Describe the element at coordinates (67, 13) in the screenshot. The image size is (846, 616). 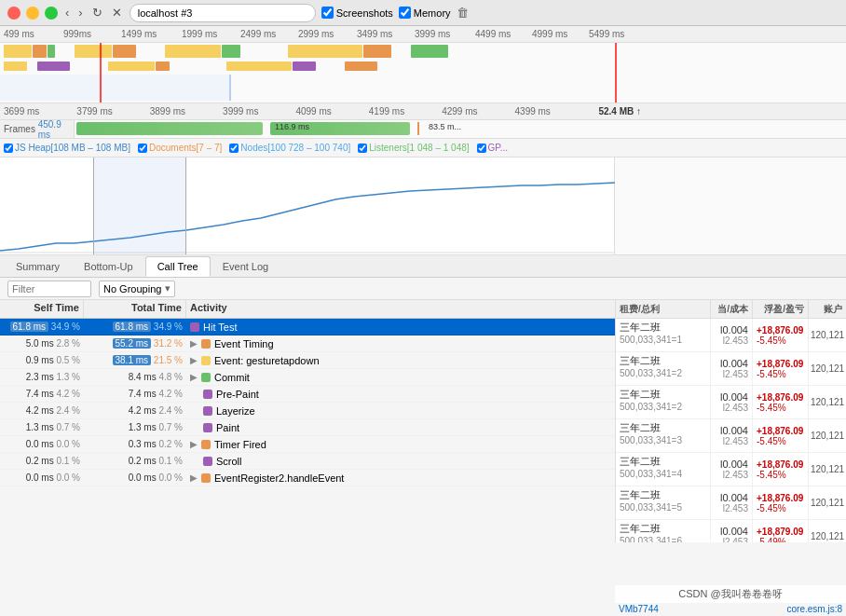
I see `back-btn: ‹` at that location.